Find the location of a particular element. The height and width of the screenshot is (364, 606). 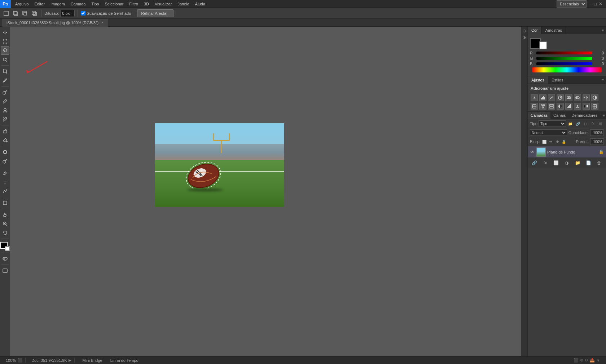

toggle-color-panel: ⬡ is located at coordinates (524, 31).